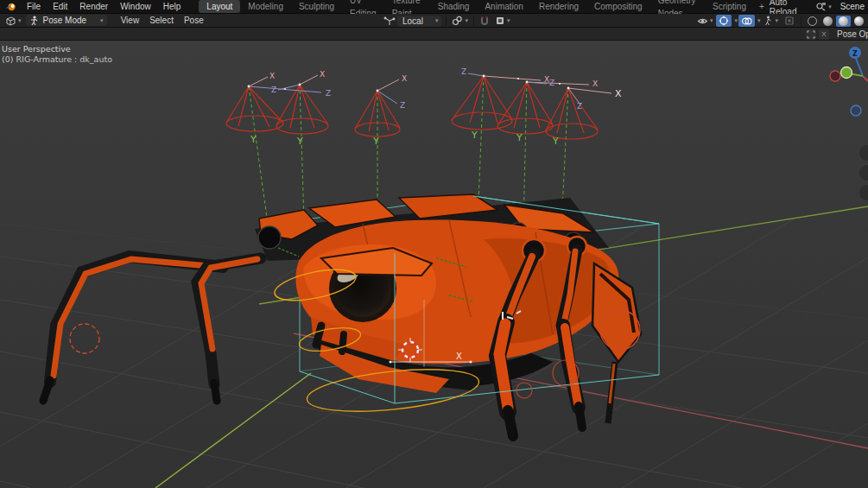  Describe the element at coordinates (233, 430) in the screenshot. I see `y-axis-line-near` at that location.